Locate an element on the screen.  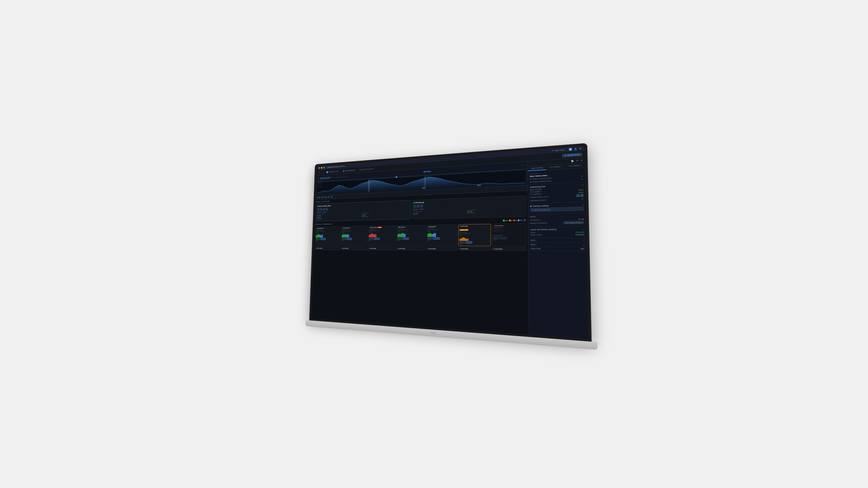
base-station-label: BASE STATION is located at coordinates (536, 189).